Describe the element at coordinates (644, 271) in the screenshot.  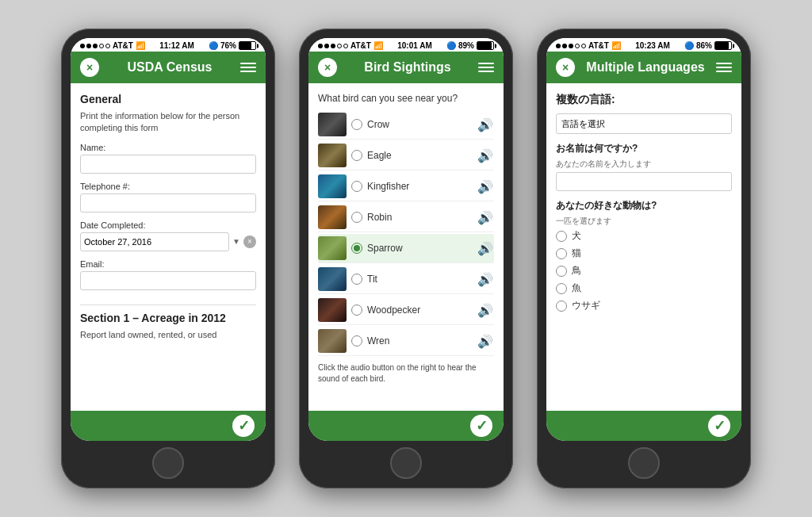
I see `animal-option: 鳥` at that location.